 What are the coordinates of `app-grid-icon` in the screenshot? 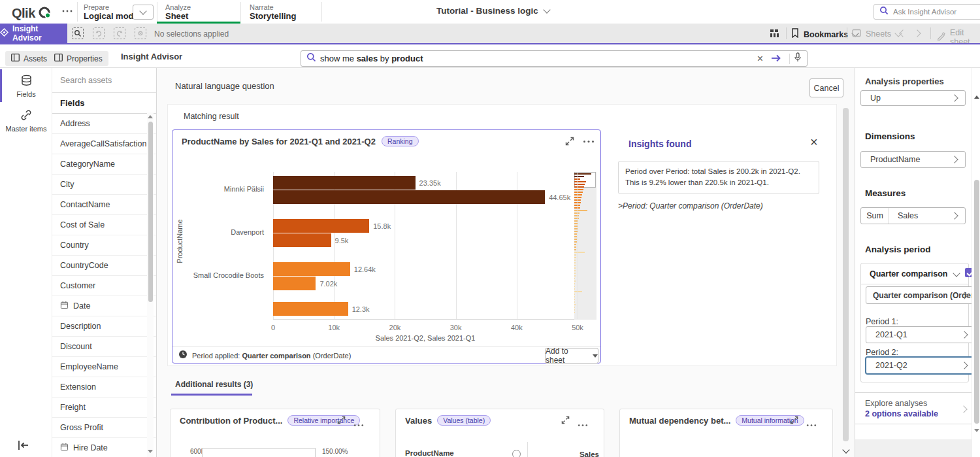 It's located at (775, 35).